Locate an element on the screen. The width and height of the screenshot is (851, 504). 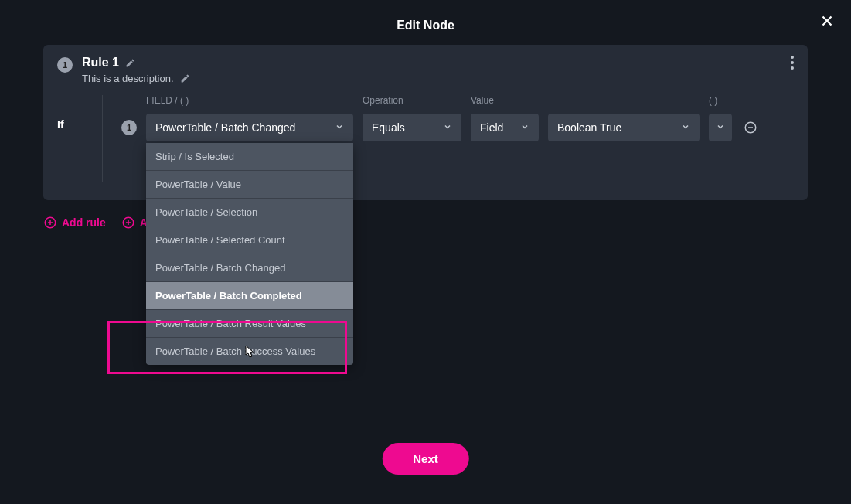
dropdown-item: PowerTable / Value is located at coordinates (250, 185).